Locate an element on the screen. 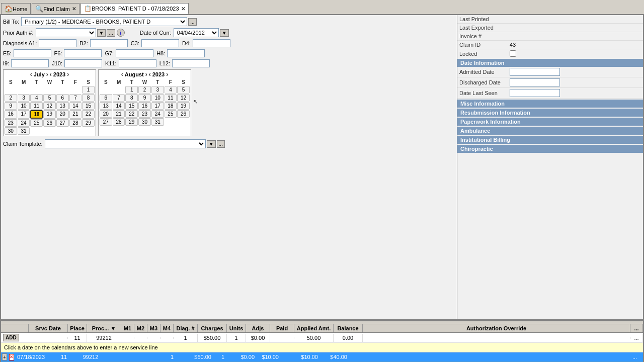 The height and width of the screenshot is (362, 644). admitted-date-input is located at coordinates (535, 72).